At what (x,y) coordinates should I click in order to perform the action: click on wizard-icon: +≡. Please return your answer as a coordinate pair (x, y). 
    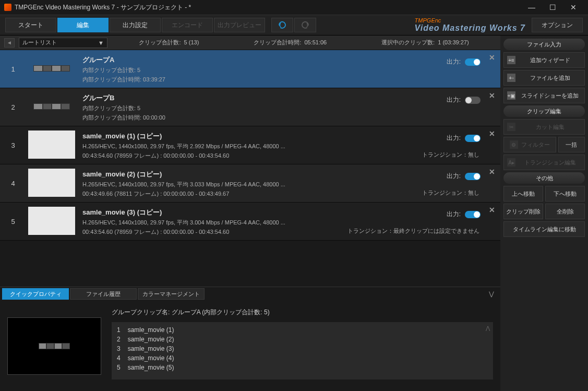
    Looking at the image, I should click on (511, 60).